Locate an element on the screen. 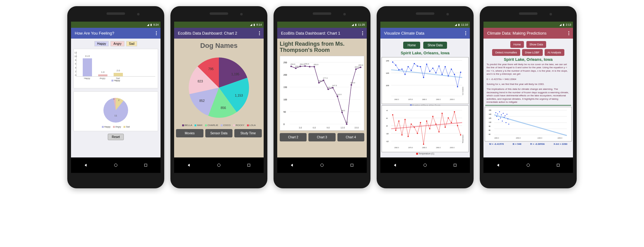 Image resolution: width=644 pixels, height=247 pixels. chart-title: Light Readings from Ms. Thompson's Room is located at coordinates (322, 47).